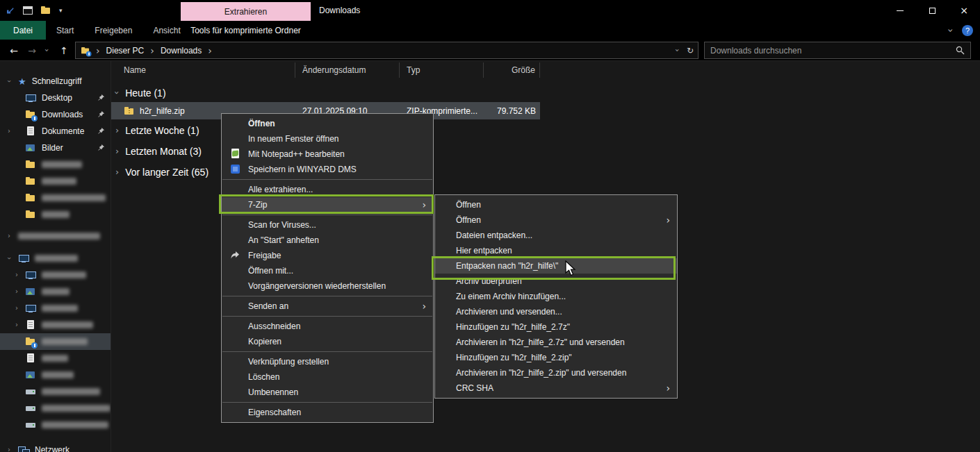 This screenshot has width=980, height=452. Describe the element at coordinates (113, 31) in the screenshot. I see `tab-freigeben: Freigeben` at that location.